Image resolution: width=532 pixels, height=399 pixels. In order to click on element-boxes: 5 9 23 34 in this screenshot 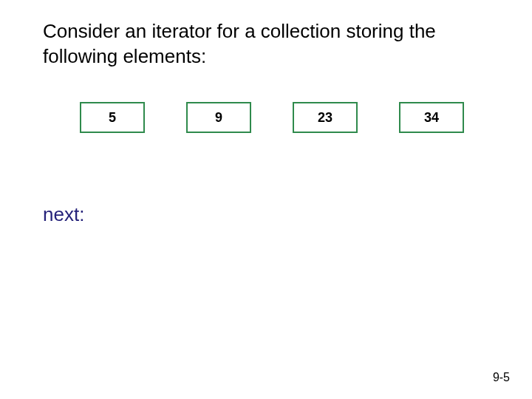, I will do `click(272, 117)`.